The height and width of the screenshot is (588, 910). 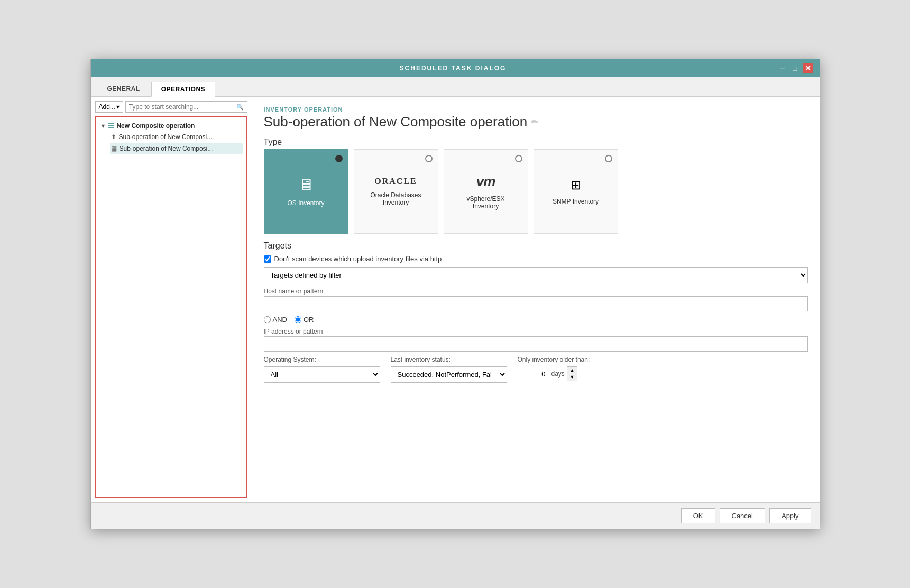 I want to click on tree-parent-item: ▼ ☰ New Composite operation, so click(x=171, y=126).